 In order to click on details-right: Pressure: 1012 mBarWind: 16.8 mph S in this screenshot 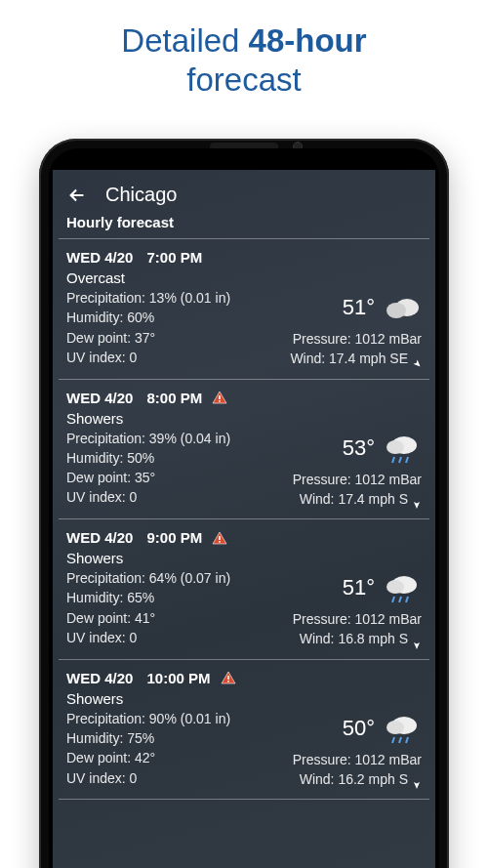, I will do `click(357, 629)`.